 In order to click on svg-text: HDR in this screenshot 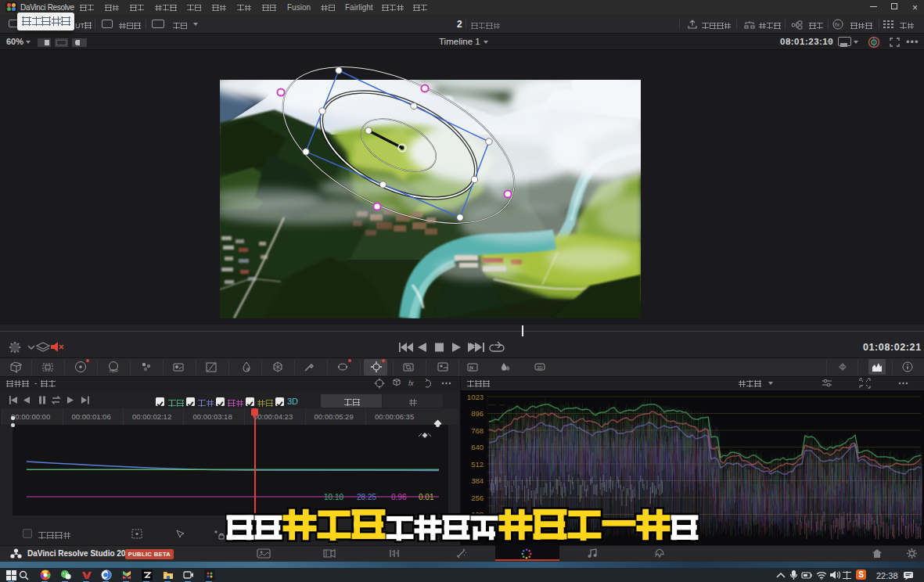, I will do `click(114, 371)`.